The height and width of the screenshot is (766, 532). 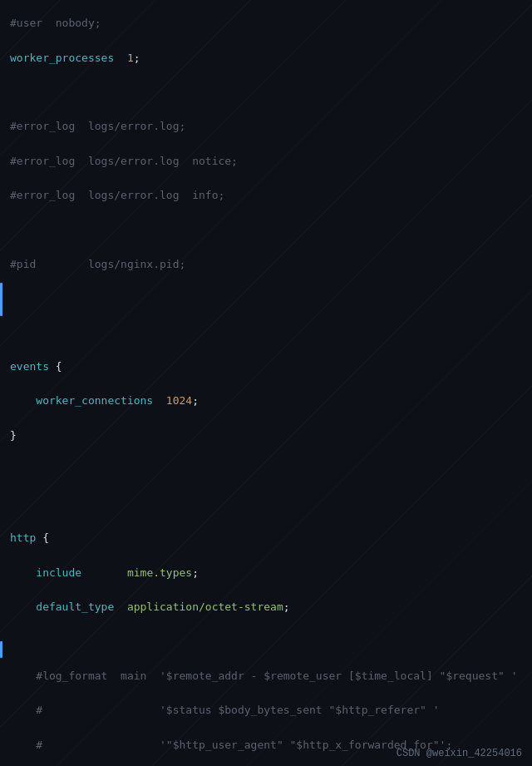 I want to click on code-line: }, so click(x=266, y=436).